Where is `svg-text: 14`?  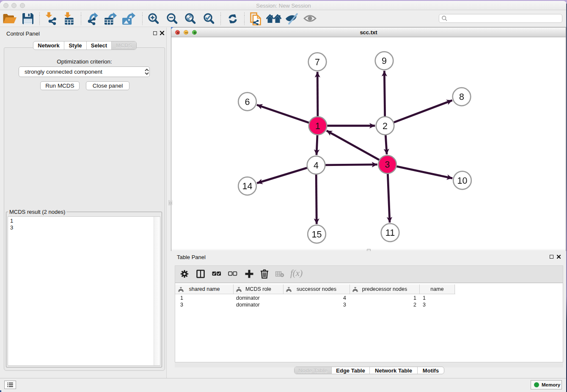 svg-text: 14 is located at coordinates (248, 186).